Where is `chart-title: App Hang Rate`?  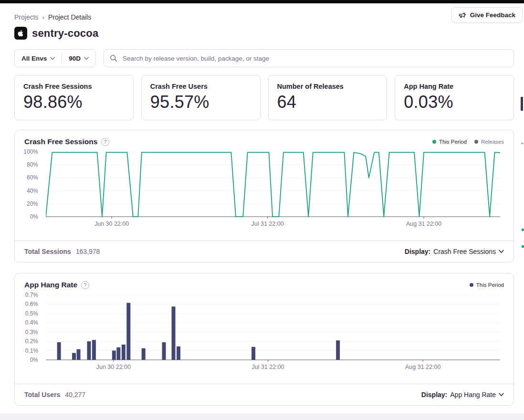
chart-title: App Hang Rate is located at coordinates (51, 285).